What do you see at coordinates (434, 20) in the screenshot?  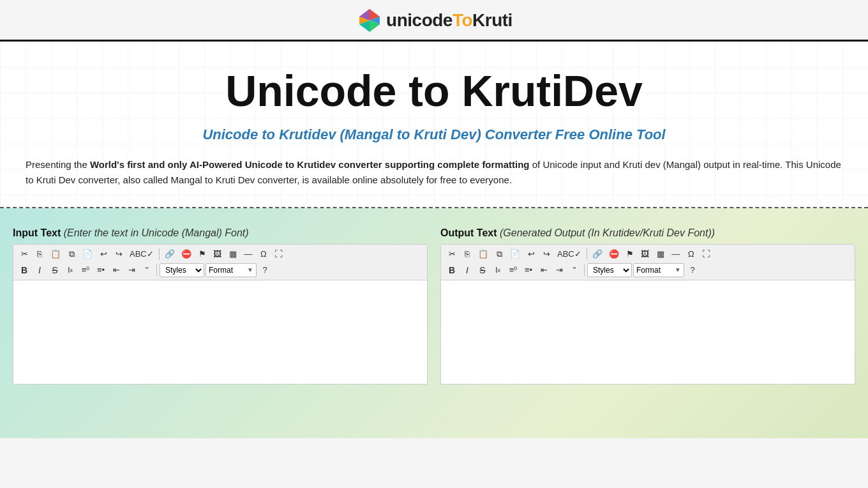 I see `logo: unicodeToKruti` at bounding box center [434, 20].